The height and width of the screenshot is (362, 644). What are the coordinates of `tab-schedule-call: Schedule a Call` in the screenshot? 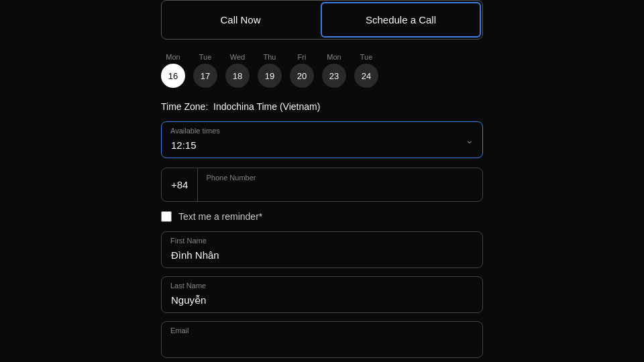 It's located at (401, 20).